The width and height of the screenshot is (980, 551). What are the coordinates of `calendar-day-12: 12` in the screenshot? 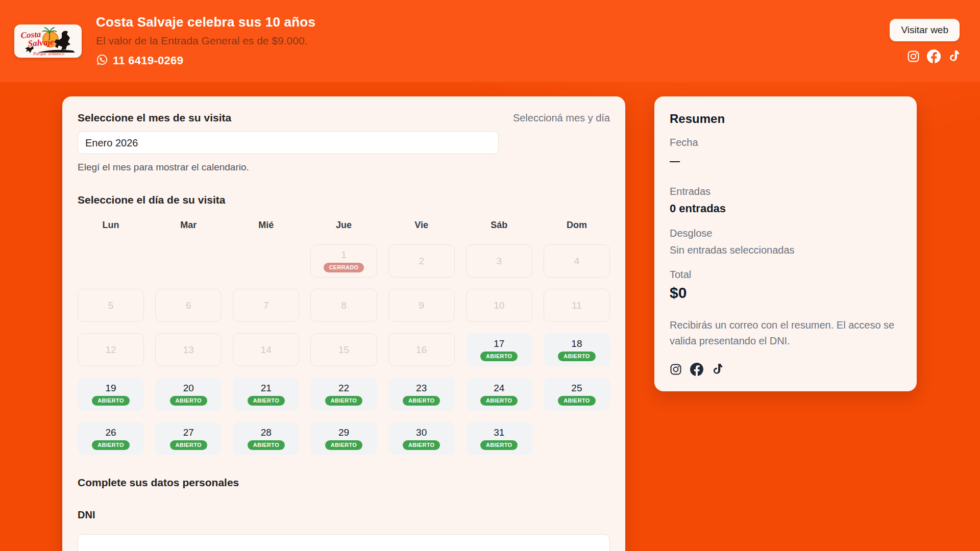 It's located at (111, 350).